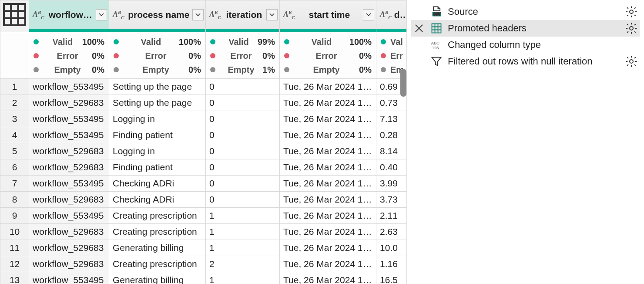 The image size is (644, 284). What do you see at coordinates (392, 15) in the screenshot?
I see `column-header-dur: ABCdu` at bounding box center [392, 15].